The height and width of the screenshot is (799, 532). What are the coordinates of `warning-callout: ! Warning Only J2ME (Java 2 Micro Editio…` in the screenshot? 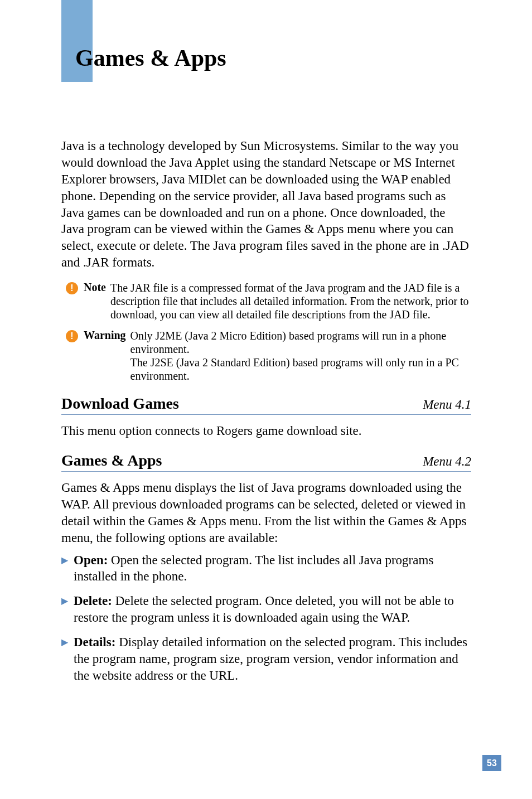 It's located at (267, 356).